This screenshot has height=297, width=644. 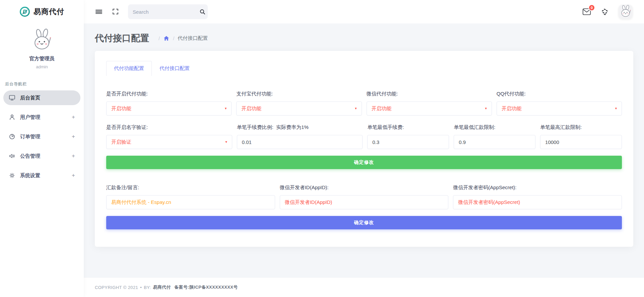 What do you see at coordinates (12, 156) in the screenshot?
I see `speaker-icon` at bounding box center [12, 156].